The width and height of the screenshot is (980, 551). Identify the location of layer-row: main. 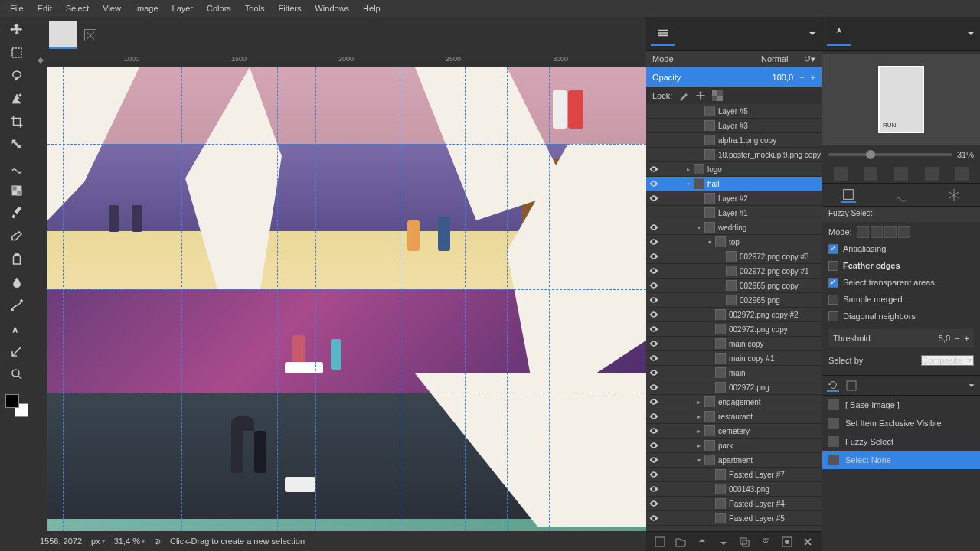
(733, 373).